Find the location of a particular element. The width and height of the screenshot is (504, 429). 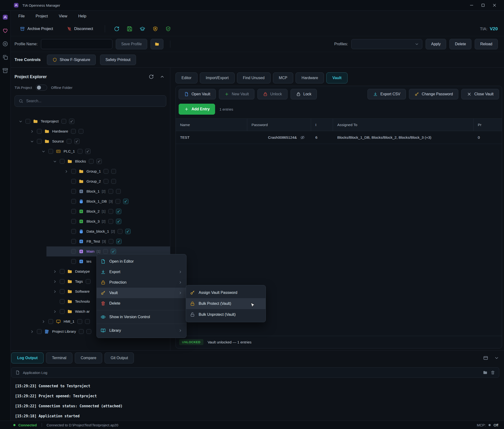

toolbar-refresh-button is located at coordinates (117, 29).